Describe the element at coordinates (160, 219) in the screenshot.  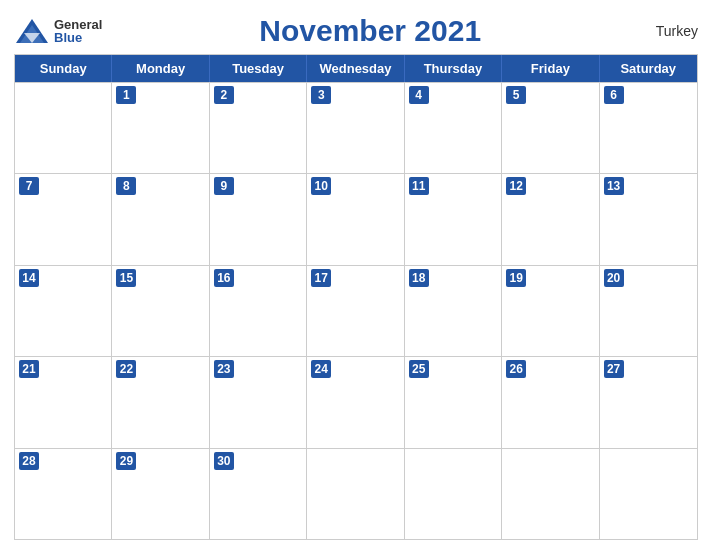
I see `day-cell: 8` at that location.